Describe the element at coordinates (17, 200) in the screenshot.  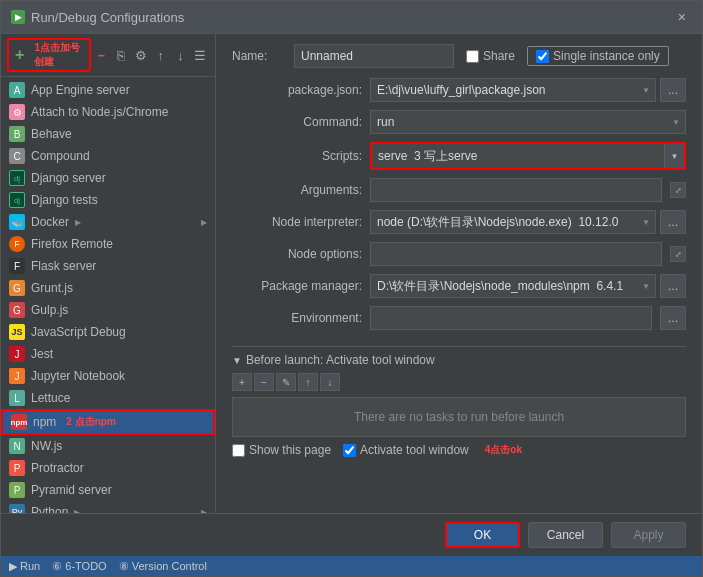
I see `django-tests-icon: dj` at that location.